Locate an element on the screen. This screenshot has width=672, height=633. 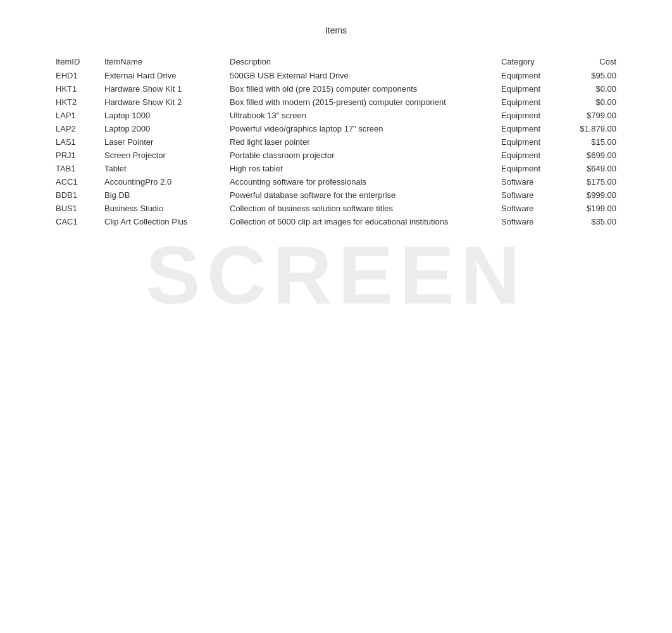
cell-description: Accounting software for professionals is located at coordinates (361, 182).